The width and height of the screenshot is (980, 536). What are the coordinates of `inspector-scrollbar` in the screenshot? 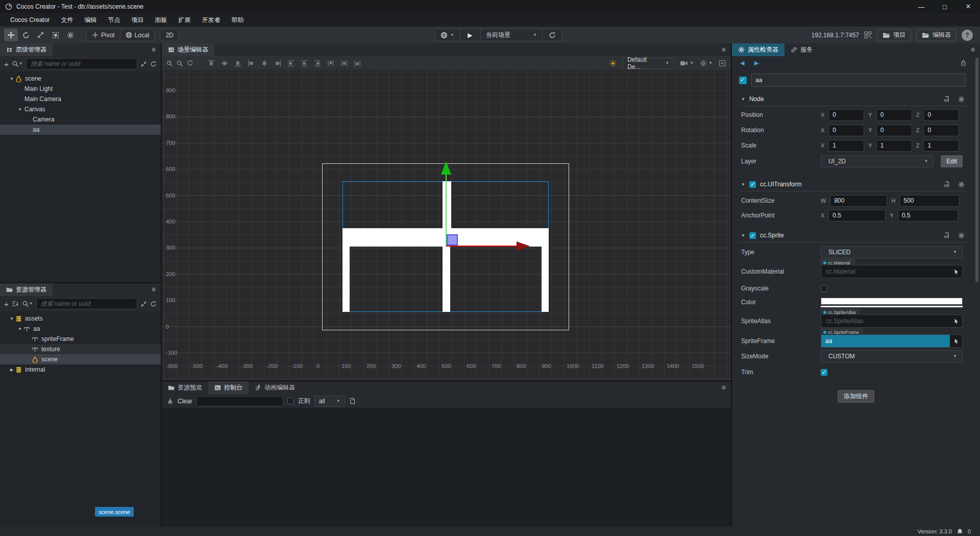 It's located at (977, 170).